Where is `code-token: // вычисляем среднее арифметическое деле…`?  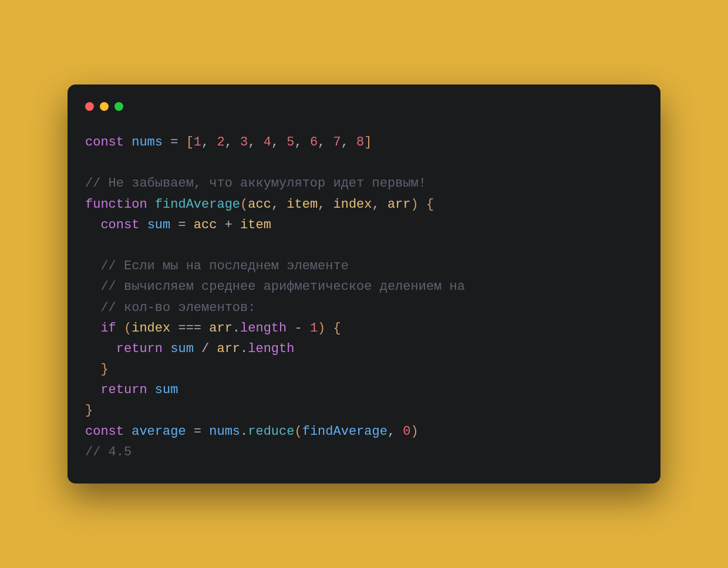
code-token: // вычисляем среднее арифметическое деле… is located at coordinates (283, 286).